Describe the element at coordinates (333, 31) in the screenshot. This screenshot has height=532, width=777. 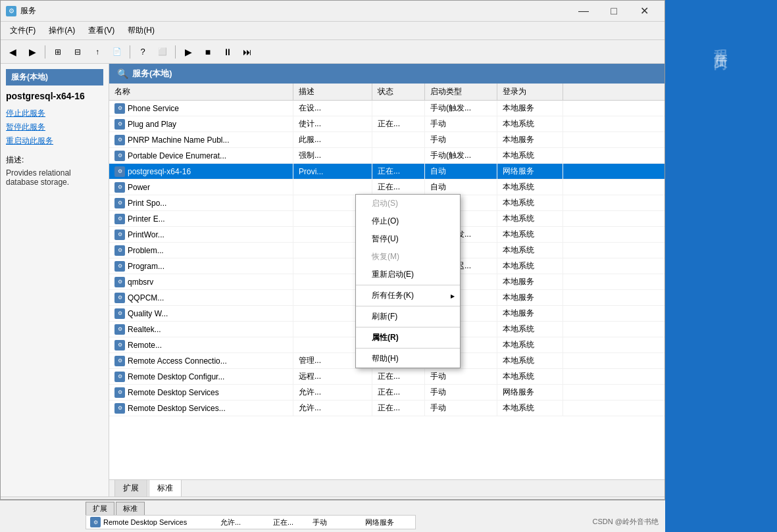
I see `menu-bar: 文件(F) 操作(A) 查看(V) 帮助(H)` at that location.